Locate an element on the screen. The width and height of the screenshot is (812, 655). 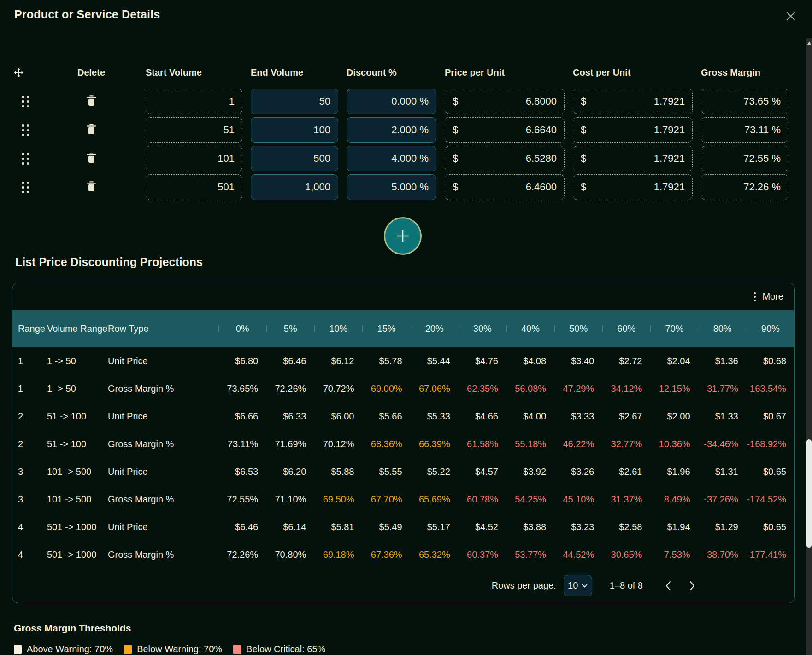
cell-value: -37.26% is located at coordinates (723, 499).